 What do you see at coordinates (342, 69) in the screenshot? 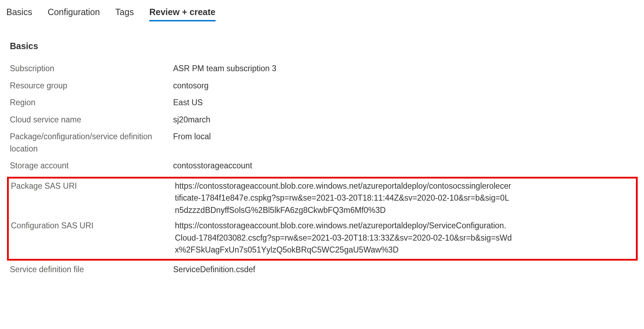
I see `value-subscription: ASR PM team subscription 3` at bounding box center [342, 69].